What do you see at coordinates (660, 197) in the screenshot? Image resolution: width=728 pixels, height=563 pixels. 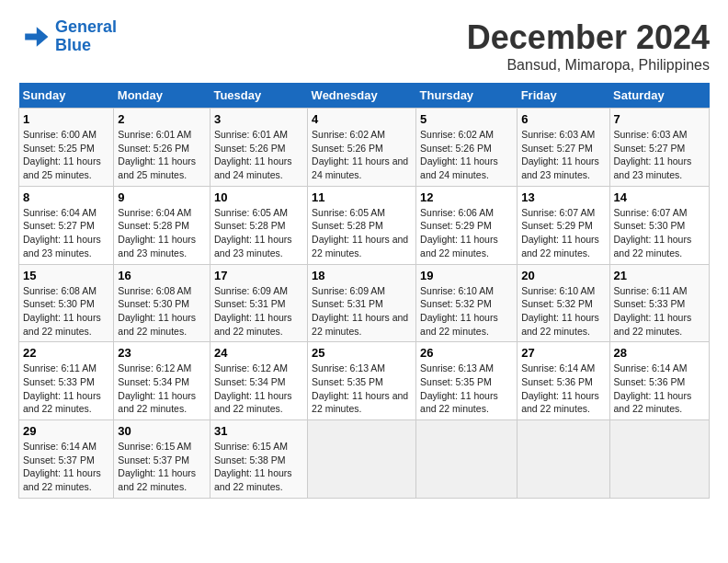 I see `day-number: 14` at bounding box center [660, 197].